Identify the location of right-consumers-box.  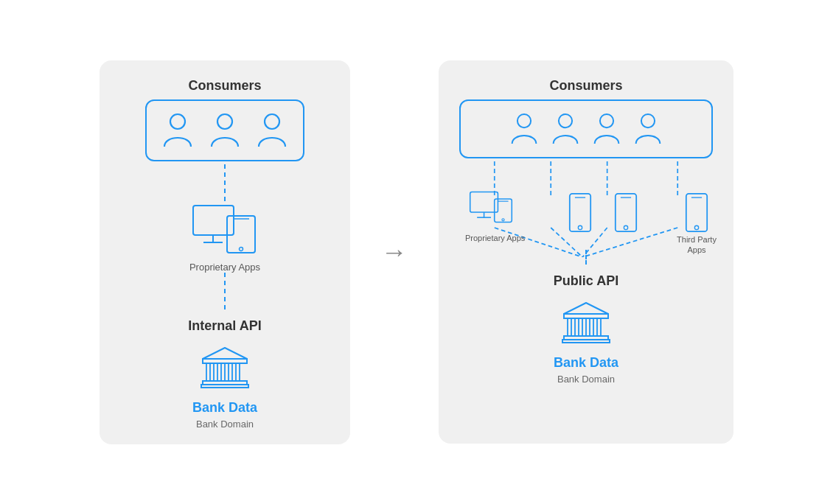
(586, 129).